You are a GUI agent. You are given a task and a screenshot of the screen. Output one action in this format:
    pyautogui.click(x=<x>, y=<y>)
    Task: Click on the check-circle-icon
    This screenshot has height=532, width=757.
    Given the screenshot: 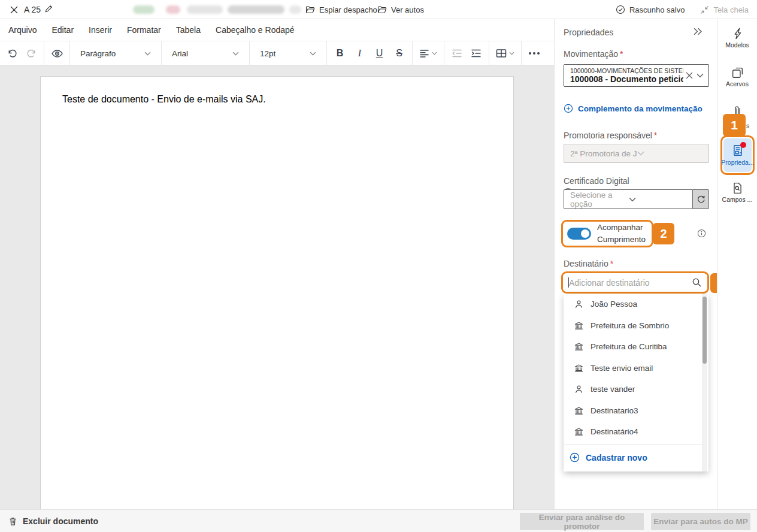 What is the action you would take?
    pyautogui.click(x=620, y=10)
    